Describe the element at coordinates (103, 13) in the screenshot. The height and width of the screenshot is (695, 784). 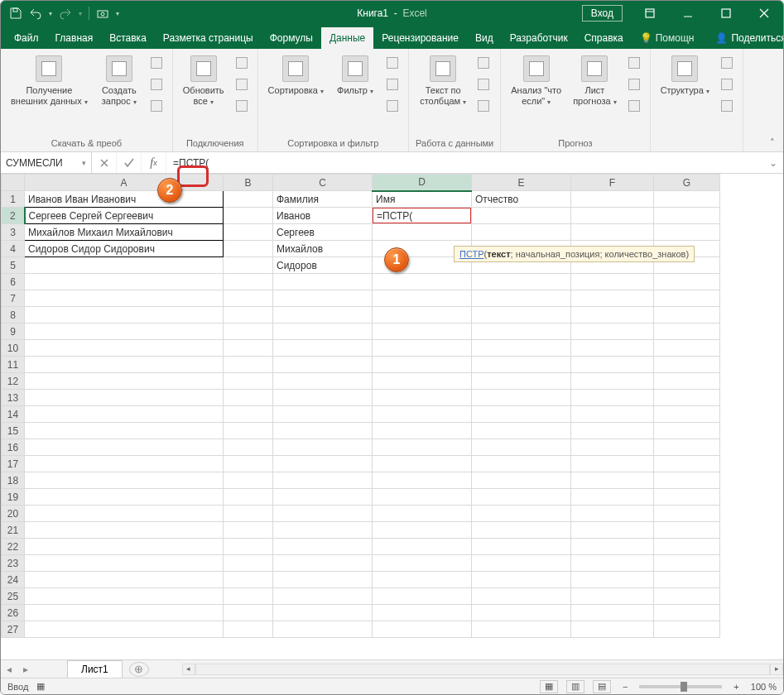
I see `camera-icon` at that location.